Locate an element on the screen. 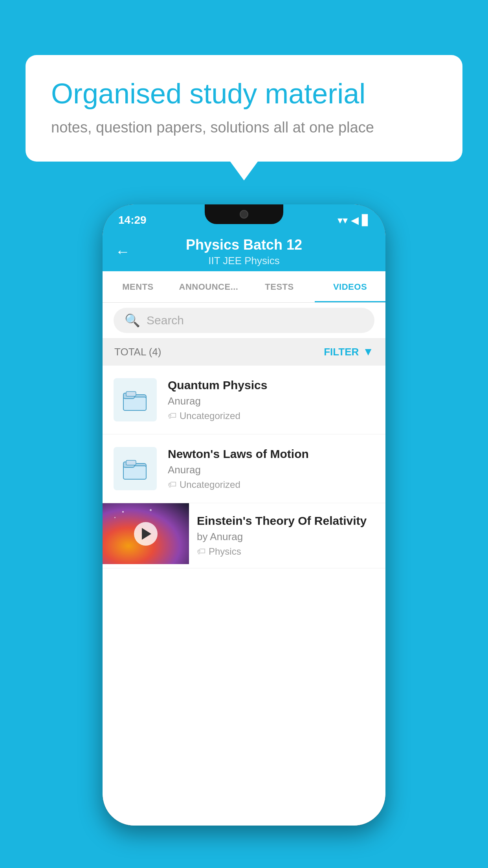  video-tag: 🏷 Physics is located at coordinates (287, 552).